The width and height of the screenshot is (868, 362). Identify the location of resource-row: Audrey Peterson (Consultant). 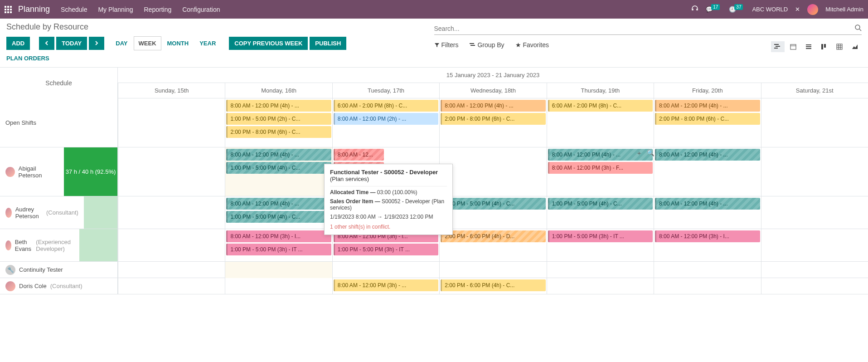
(59, 213).